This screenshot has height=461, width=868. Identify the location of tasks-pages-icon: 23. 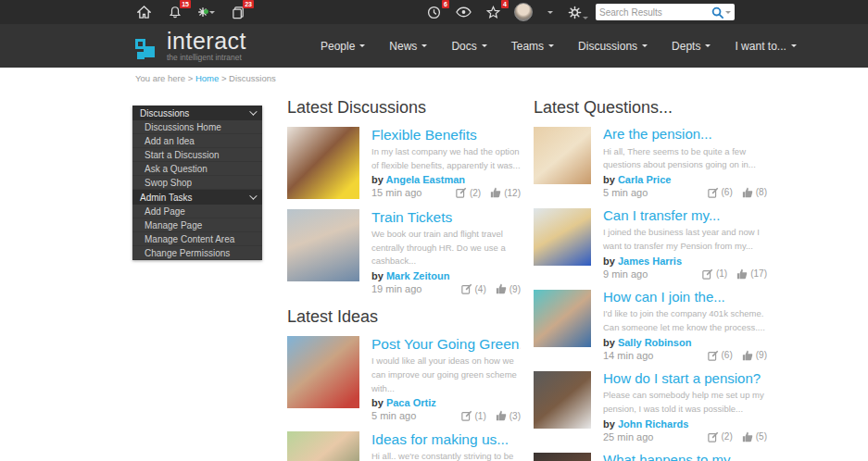
(238, 12).